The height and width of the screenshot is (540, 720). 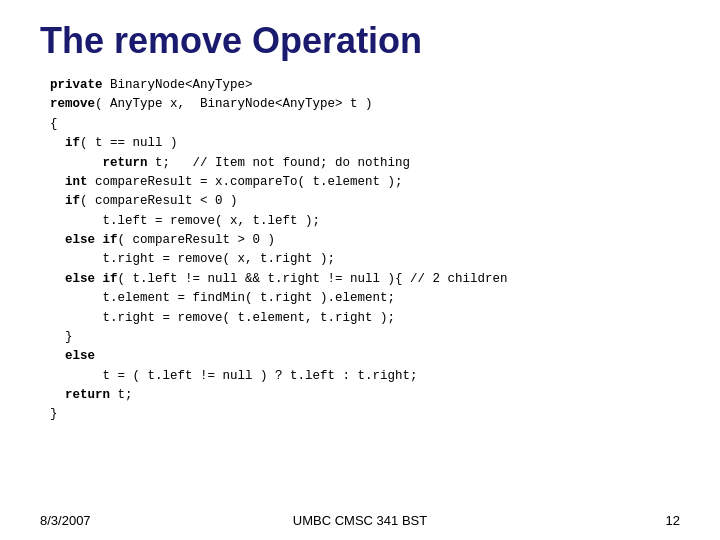 I want to click on footer-title: UMBC CMSC 341 BST, so click(x=360, y=520).